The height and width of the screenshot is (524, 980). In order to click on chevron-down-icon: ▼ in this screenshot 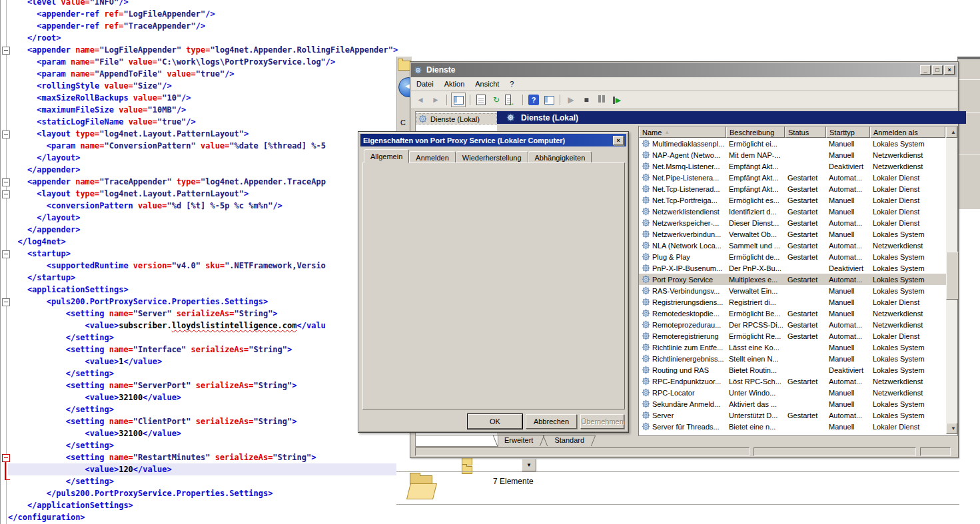, I will do `click(529, 465)`.